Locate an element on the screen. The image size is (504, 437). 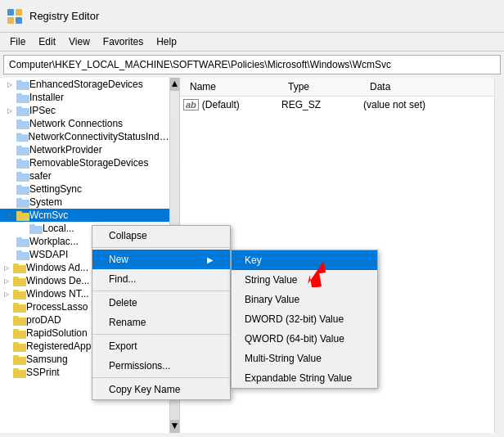
tree-label: IPSec is located at coordinates (43, 110).